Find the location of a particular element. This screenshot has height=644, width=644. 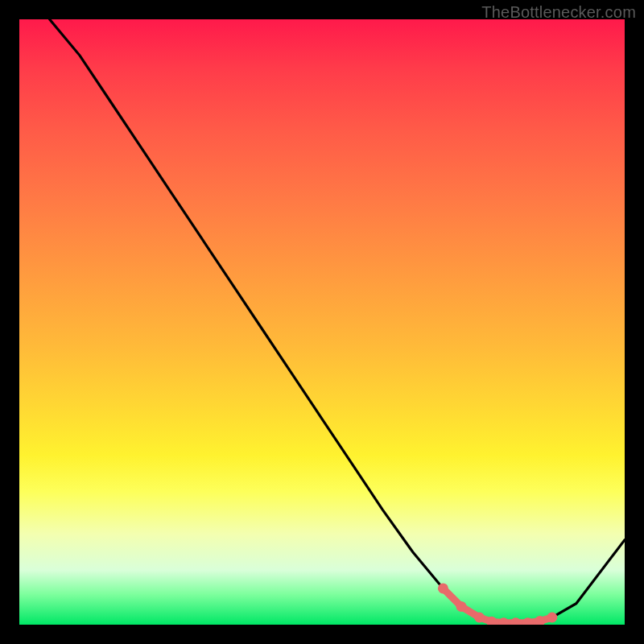

watermark-text: TheBottlenecker.com is located at coordinates (559, 13).